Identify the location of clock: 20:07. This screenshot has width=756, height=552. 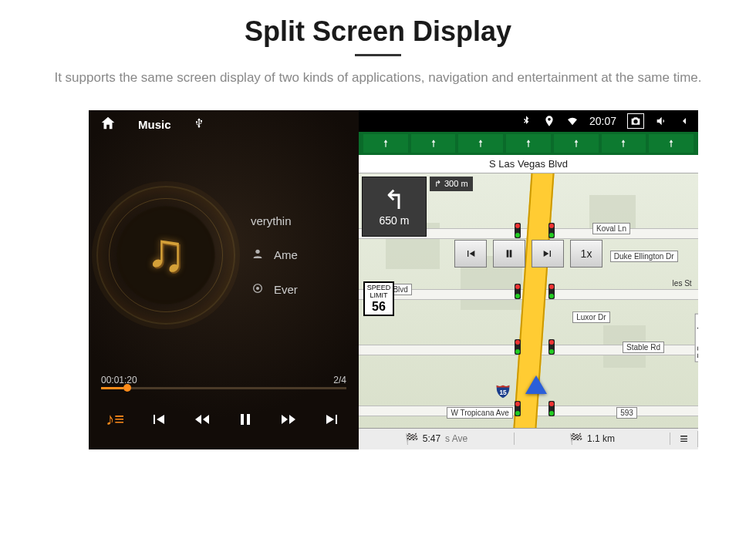
(603, 121).